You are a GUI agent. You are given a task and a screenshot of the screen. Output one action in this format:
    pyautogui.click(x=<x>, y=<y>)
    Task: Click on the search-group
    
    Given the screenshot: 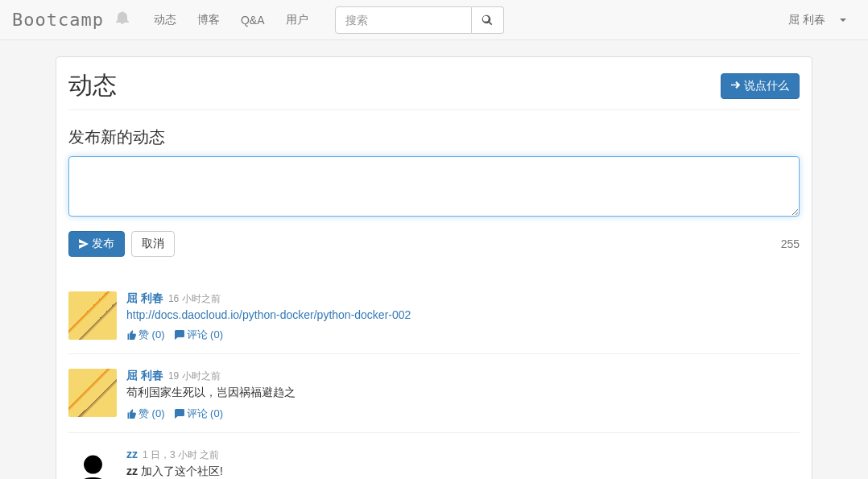 What is the action you would take?
    pyautogui.click(x=420, y=20)
    